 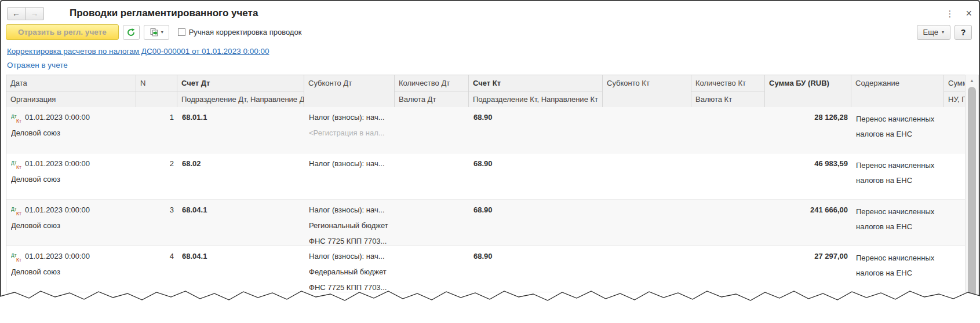 I want to click on table-row: ДтКт01.01.2023 0:00:00 Деловой союз 4 68…, so click(x=486, y=269).